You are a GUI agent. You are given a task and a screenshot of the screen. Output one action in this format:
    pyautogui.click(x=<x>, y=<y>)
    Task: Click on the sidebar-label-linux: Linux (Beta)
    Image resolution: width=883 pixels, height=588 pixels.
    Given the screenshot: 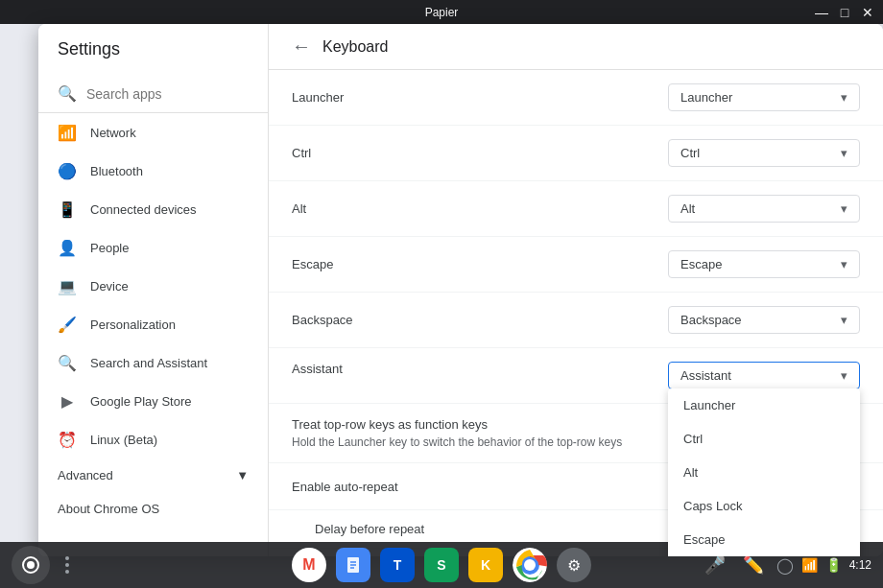 What is the action you would take?
    pyautogui.click(x=124, y=439)
    